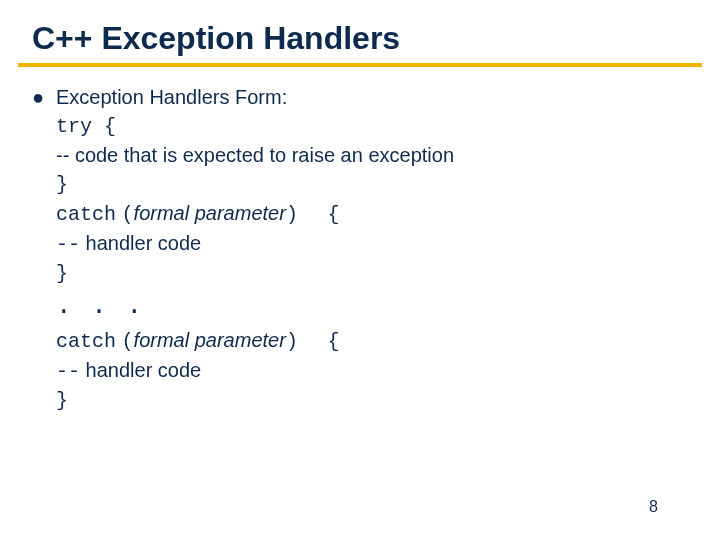 The height and width of the screenshot is (540, 720). I want to click on code-try-close: }, so click(368, 184).